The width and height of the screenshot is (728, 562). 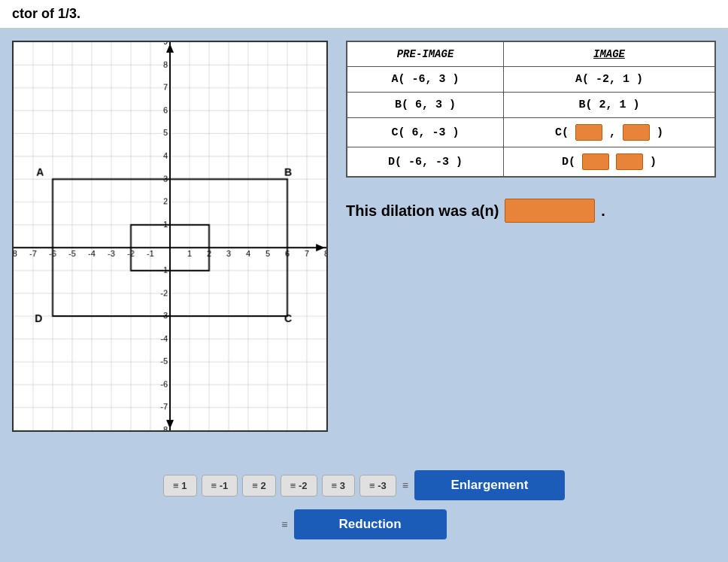 What do you see at coordinates (425, 105) in the screenshot?
I see `pre-image-b: B( 6, 3 )` at bounding box center [425, 105].